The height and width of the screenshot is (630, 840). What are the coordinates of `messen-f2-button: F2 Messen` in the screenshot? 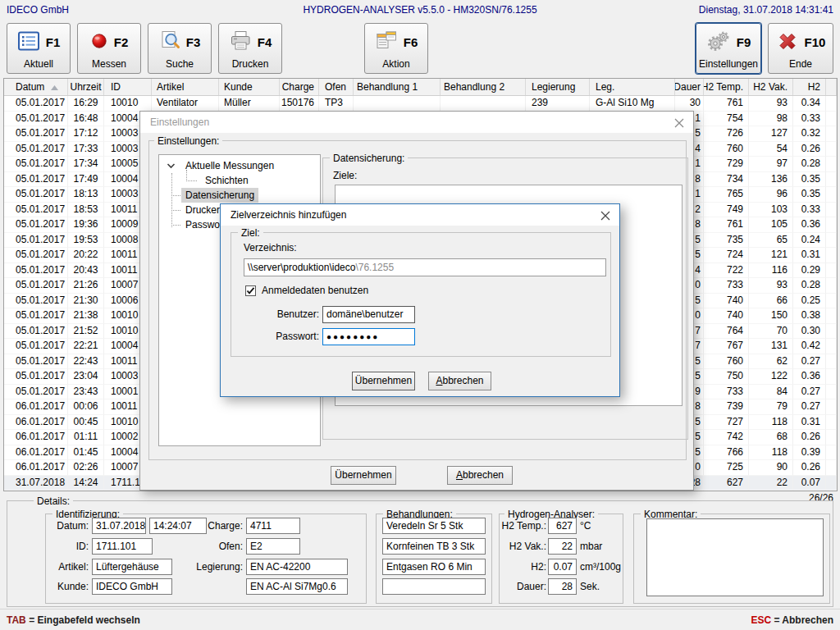 It's located at (109, 48).